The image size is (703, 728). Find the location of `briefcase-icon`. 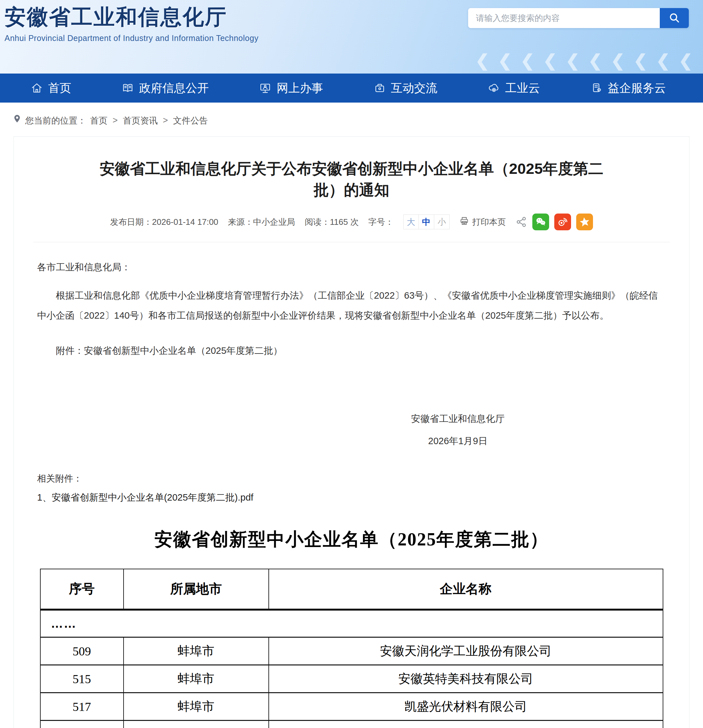

briefcase-icon is located at coordinates (380, 88).